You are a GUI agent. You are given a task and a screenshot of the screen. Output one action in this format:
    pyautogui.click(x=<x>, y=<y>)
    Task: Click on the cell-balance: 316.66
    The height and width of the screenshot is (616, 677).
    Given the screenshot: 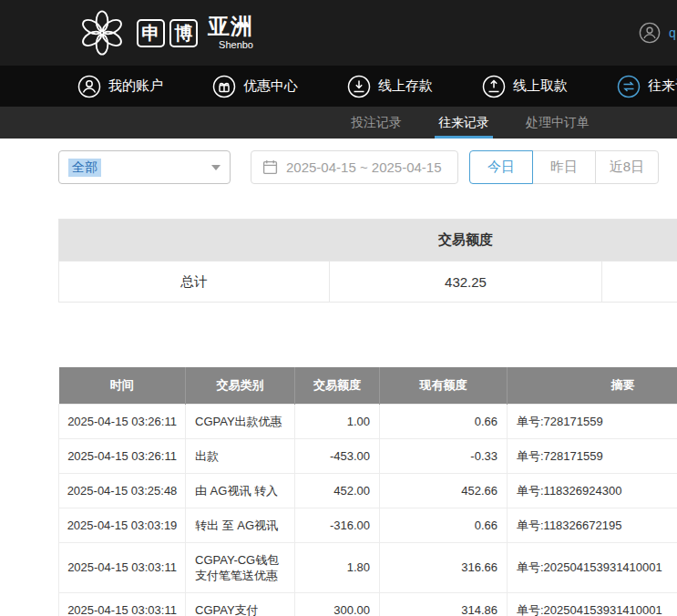 What is the action you would take?
    pyautogui.click(x=444, y=567)
    